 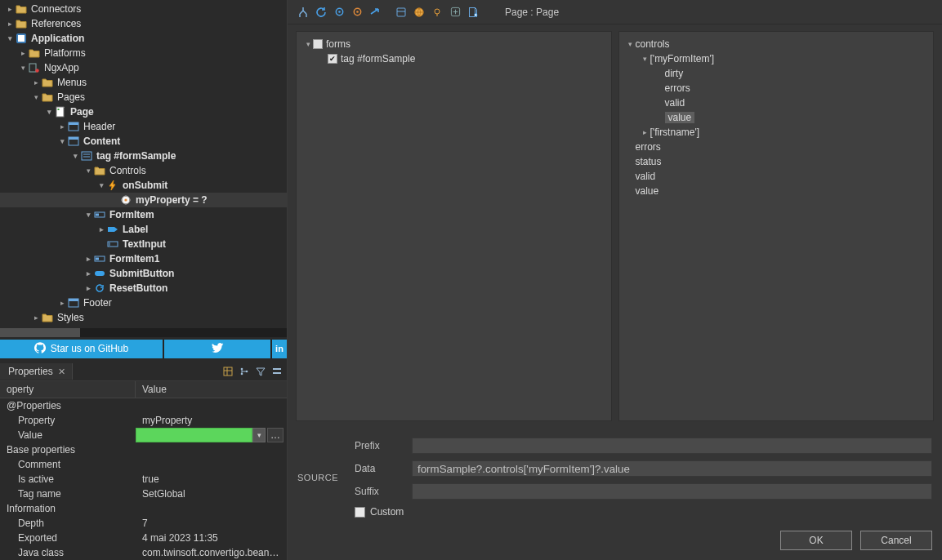 What do you see at coordinates (776, 73) in the screenshot?
I see `picker-row: dirty` at bounding box center [776, 73].